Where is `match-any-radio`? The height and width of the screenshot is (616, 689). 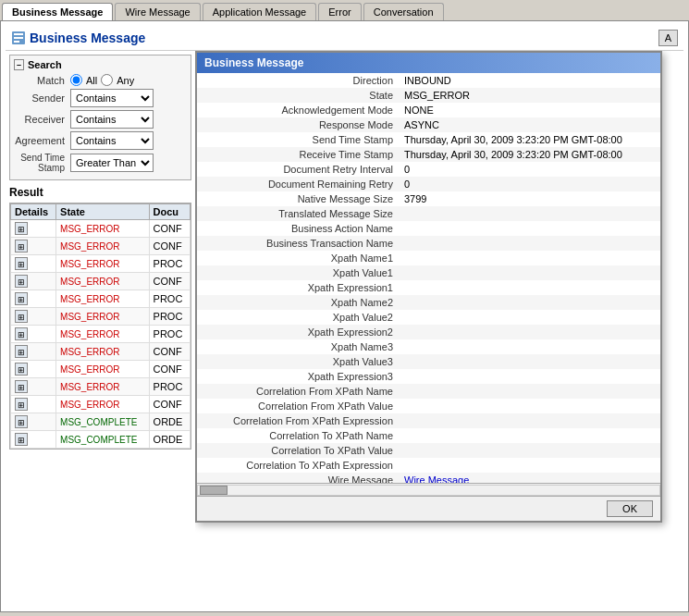 match-any-radio is located at coordinates (107, 80).